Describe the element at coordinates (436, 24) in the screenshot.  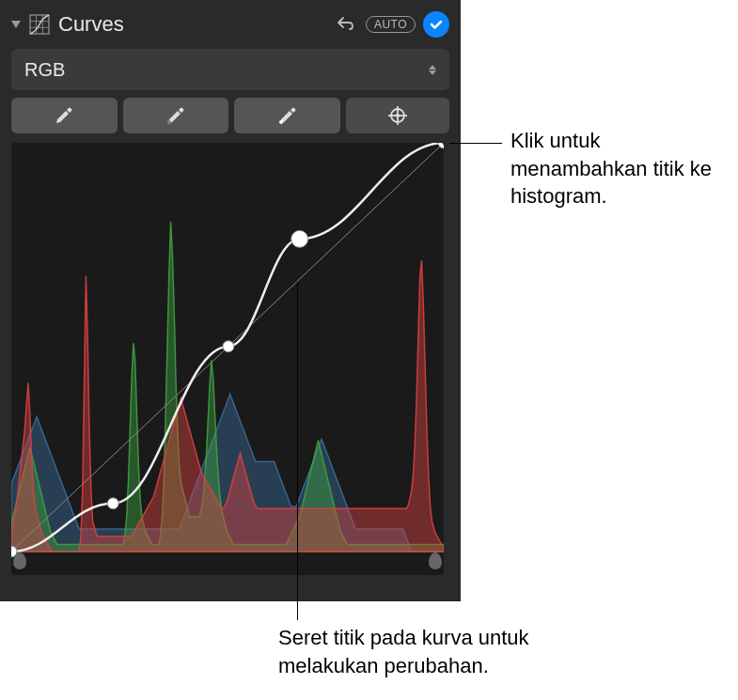
I see `enabled-checkmark-icon` at that location.